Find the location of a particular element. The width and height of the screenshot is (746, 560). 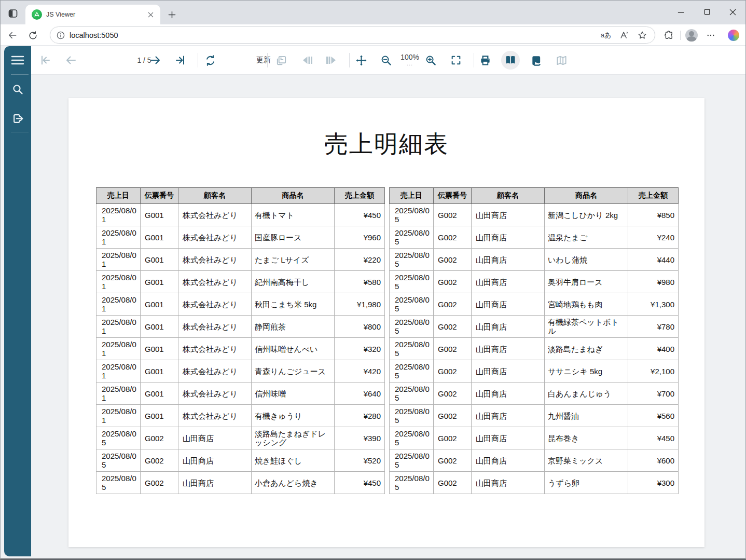

url-text: localhost:5050 is located at coordinates (332, 35).